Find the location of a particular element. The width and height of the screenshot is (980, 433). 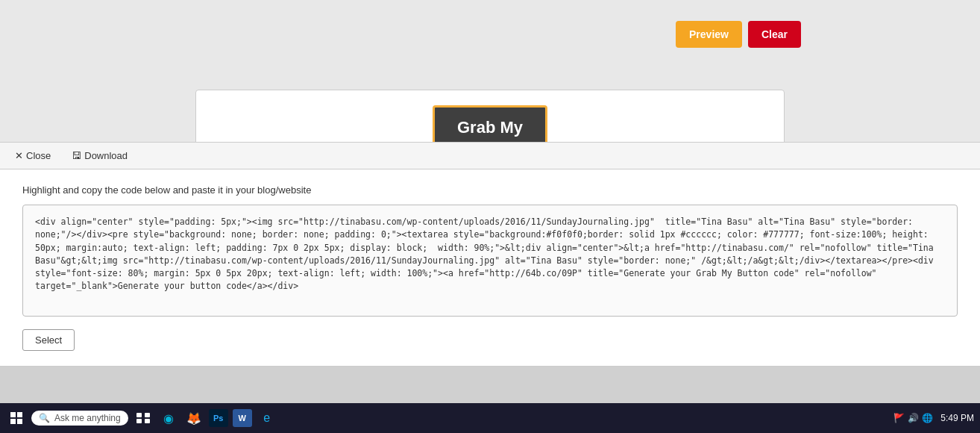

taskbar: 🔍 Ask me anything ◉ 🦊 Ps W e 🚩 🔊 🌐 5:49 … is located at coordinates (490, 418).